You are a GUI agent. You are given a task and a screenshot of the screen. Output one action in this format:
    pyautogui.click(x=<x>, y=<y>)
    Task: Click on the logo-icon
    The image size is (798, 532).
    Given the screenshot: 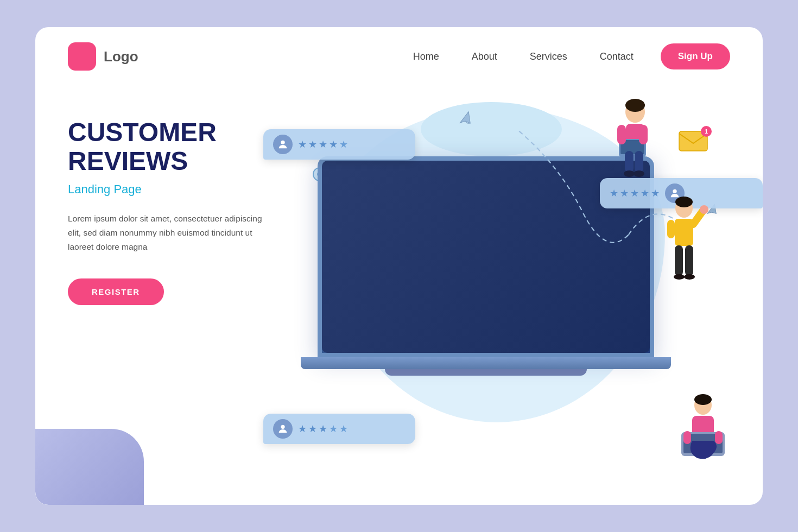 What is the action you would take?
    pyautogui.click(x=82, y=56)
    